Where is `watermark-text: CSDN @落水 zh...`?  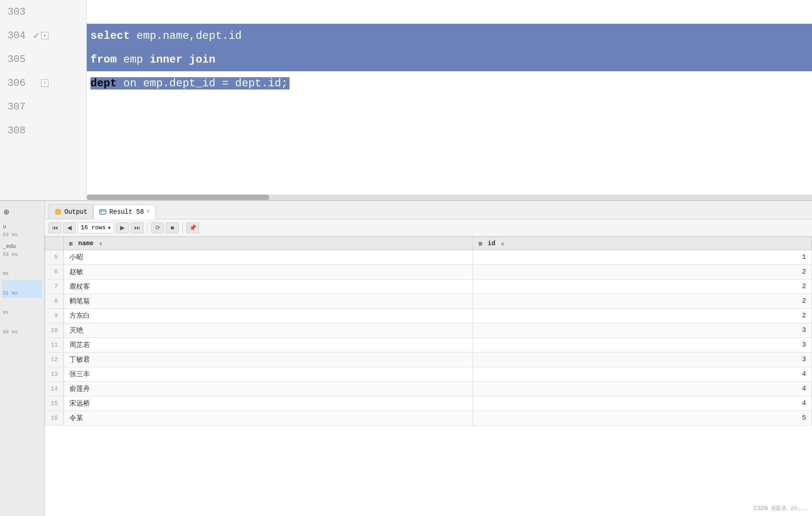
watermark-text: CSDN @落水 zh... is located at coordinates (781, 509).